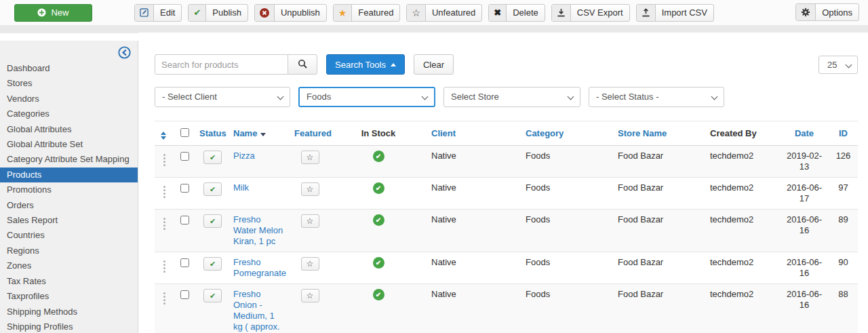 This screenshot has width=868, height=333. Describe the element at coordinates (827, 12) in the screenshot. I see `options-button: Options` at that location.